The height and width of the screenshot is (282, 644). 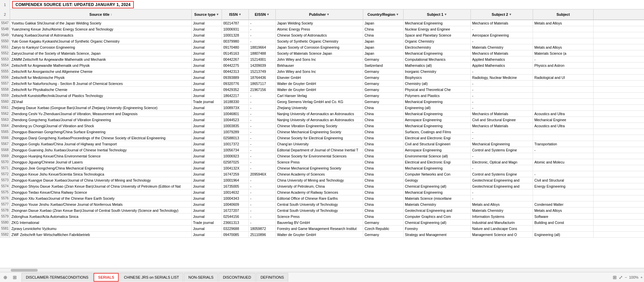 What do you see at coordinates (101, 126) in the screenshot?
I see `cell-source-title: Zhendong yu Chongji/Journal of Vibration…` at bounding box center [101, 126].